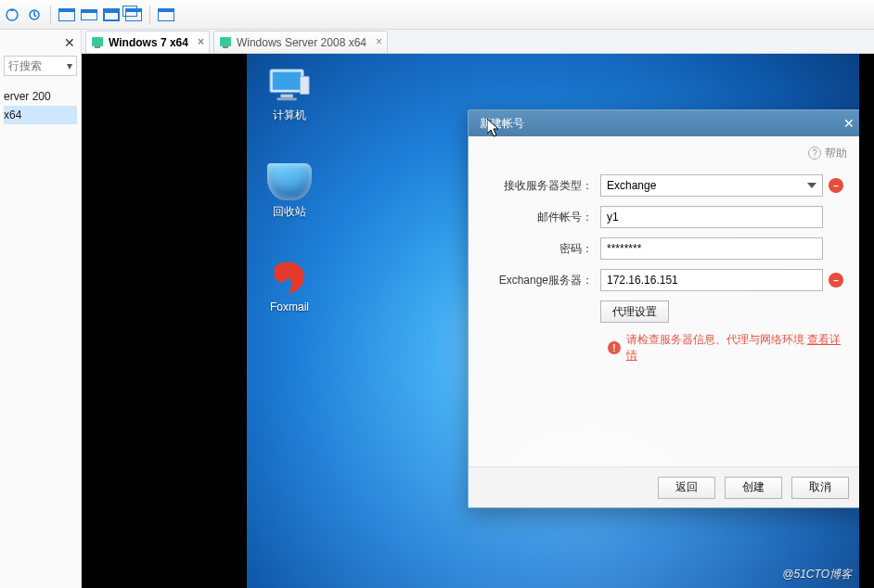 The width and height of the screenshot is (874, 588). Describe the element at coordinates (665, 154) in the screenshot. I see `help-link: ?帮助` at that location.